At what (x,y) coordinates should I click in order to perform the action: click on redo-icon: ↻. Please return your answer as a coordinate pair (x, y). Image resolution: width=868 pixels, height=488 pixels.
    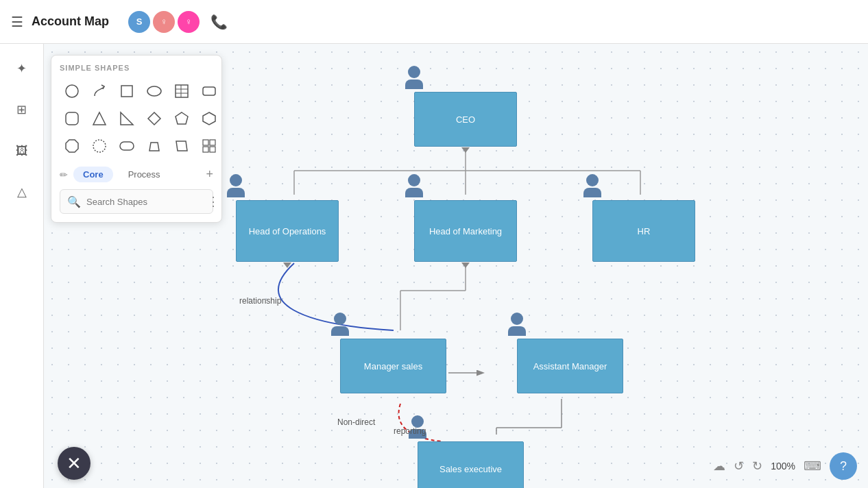
    Looking at the image, I should click on (757, 466).